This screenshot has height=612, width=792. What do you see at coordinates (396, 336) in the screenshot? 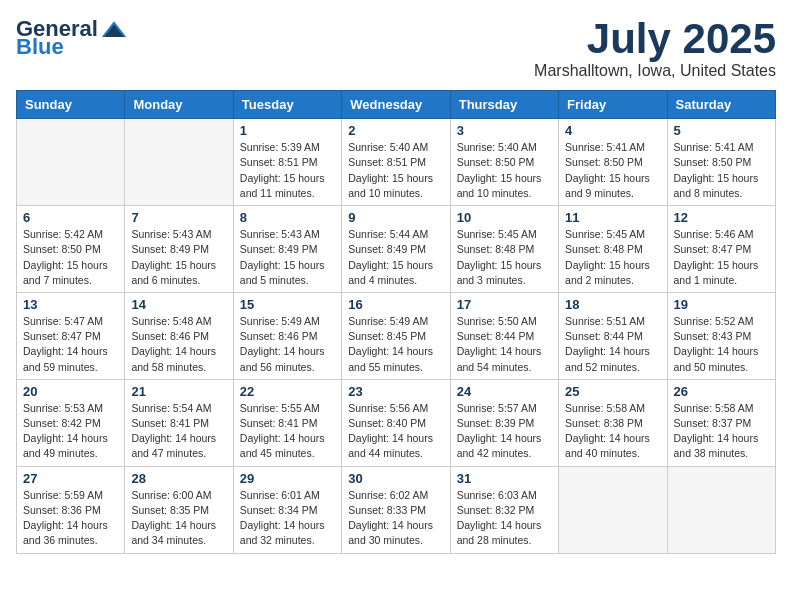
I see `calendar-cell: 16Sunrise: 5:49 AMSunset: 8:45 PMDayligh…` at bounding box center [396, 336].